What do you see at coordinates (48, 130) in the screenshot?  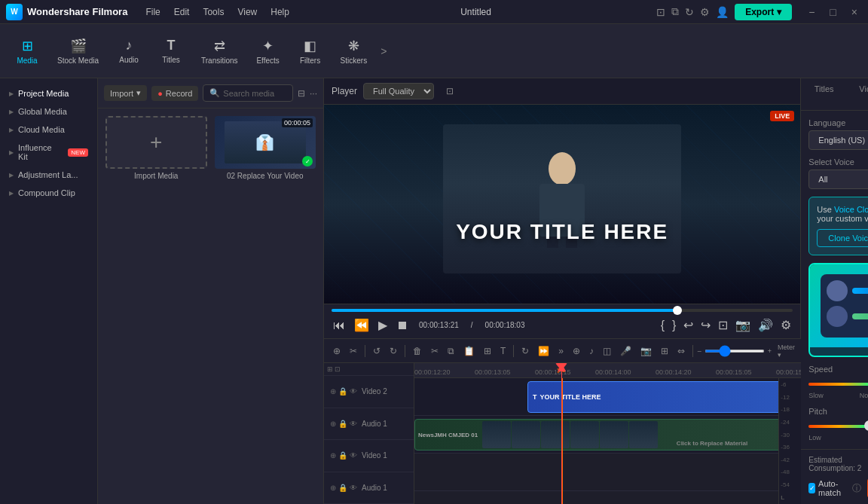 I see `sidebar-item-cloud-media: ▶ Cloud Media` at bounding box center [48, 130].